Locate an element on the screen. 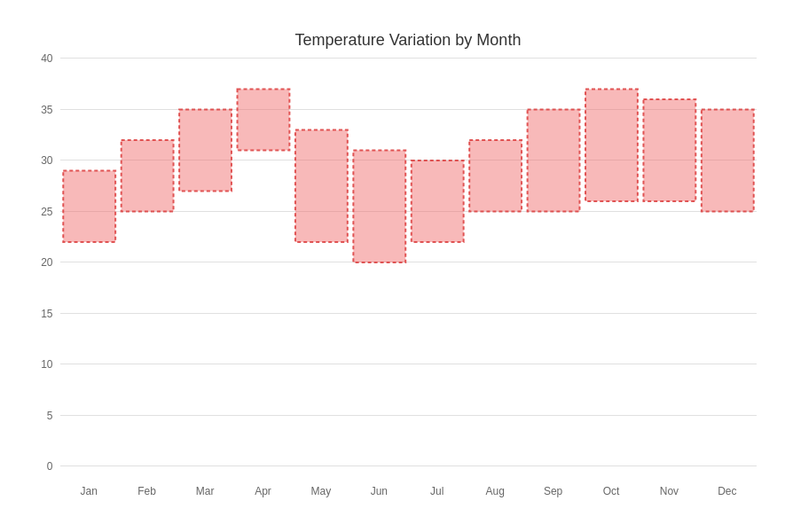  y-axis-label: 10 is located at coordinates (46, 364).